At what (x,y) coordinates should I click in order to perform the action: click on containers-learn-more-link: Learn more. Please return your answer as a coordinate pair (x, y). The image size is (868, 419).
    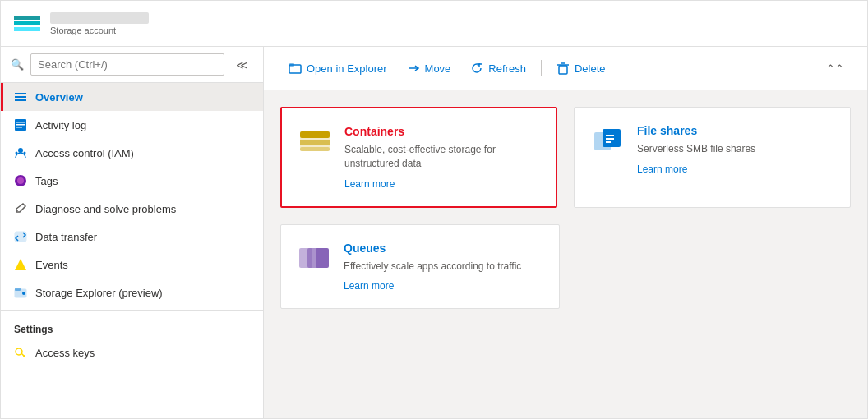
    Looking at the image, I should click on (370, 184).